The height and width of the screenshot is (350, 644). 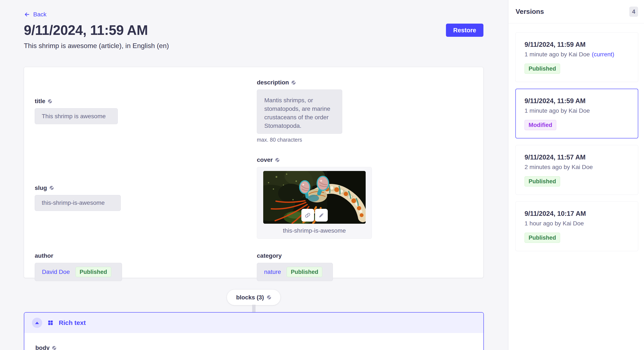 What do you see at coordinates (142, 267) in the screenshot?
I see `author-field: author David Doe Published` at bounding box center [142, 267].